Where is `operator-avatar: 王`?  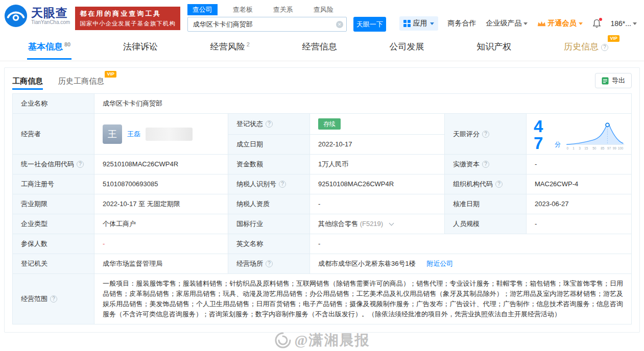 operator-avatar: 王 is located at coordinates (112, 134).